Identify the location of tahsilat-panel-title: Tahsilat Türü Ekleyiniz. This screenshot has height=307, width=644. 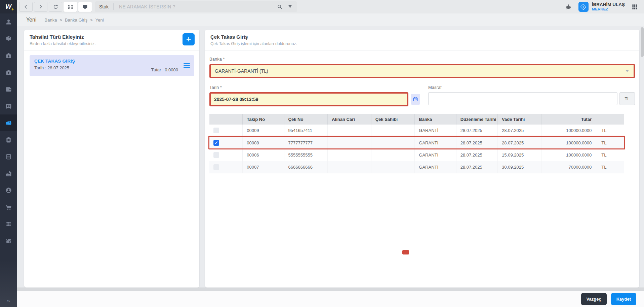
(112, 37).